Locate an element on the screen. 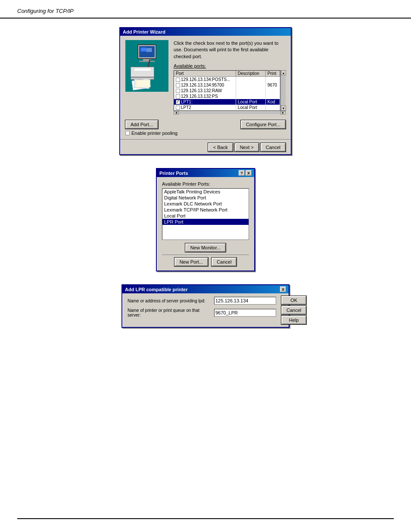 The image size is (411, 532). lpr-ok-button: OK is located at coordinates (294, 300).